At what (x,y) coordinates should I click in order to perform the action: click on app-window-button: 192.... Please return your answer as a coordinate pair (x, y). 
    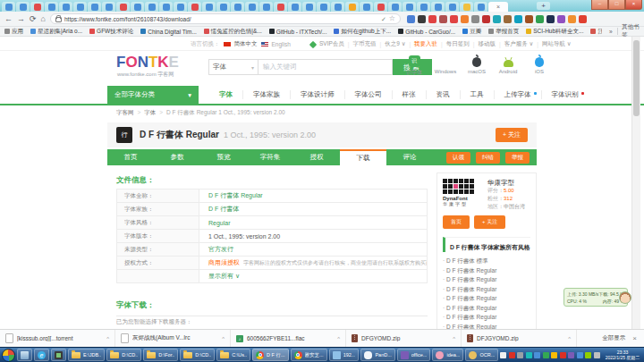
    Looking at the image, I should click on (344, 355).